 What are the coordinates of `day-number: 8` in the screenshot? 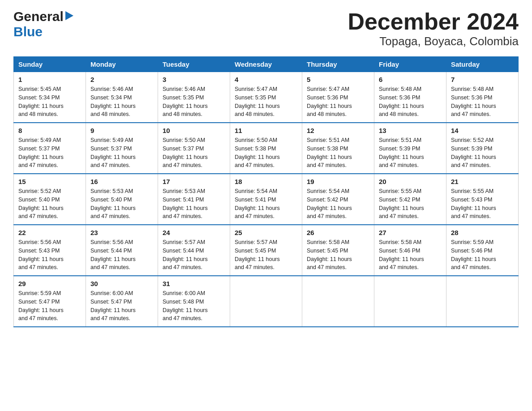 It's located at (50, 131).